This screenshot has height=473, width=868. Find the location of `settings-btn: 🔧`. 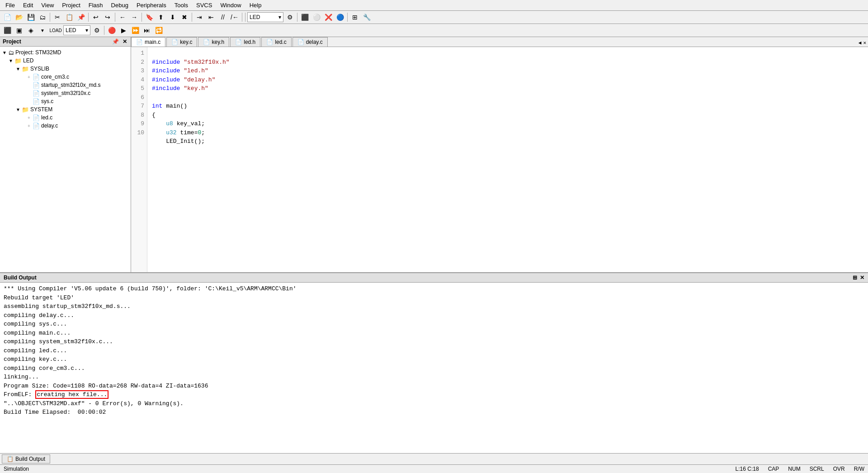

settings-btn: 🔧 is located at coordinates (367, 17).